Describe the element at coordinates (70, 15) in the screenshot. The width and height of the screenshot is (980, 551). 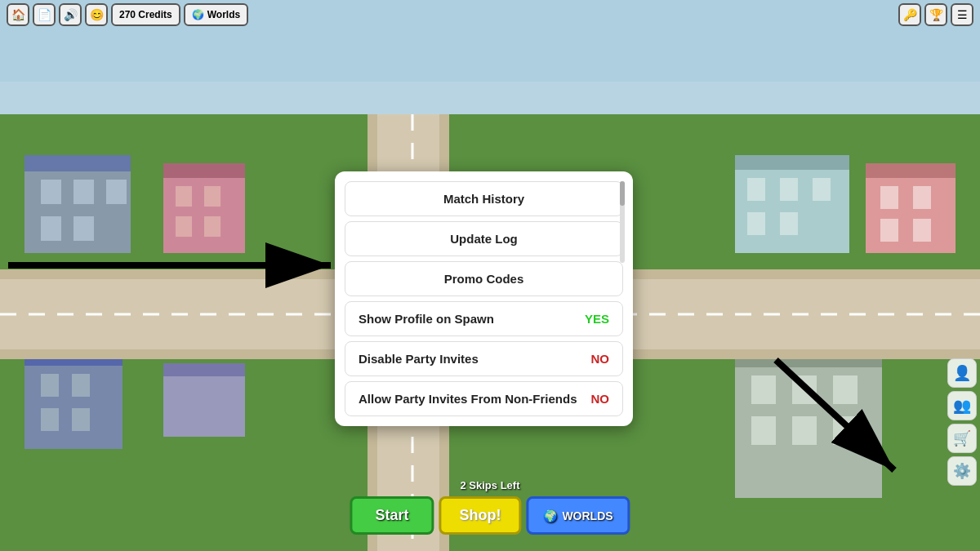
I see `audio-button: 🔊` at that location.